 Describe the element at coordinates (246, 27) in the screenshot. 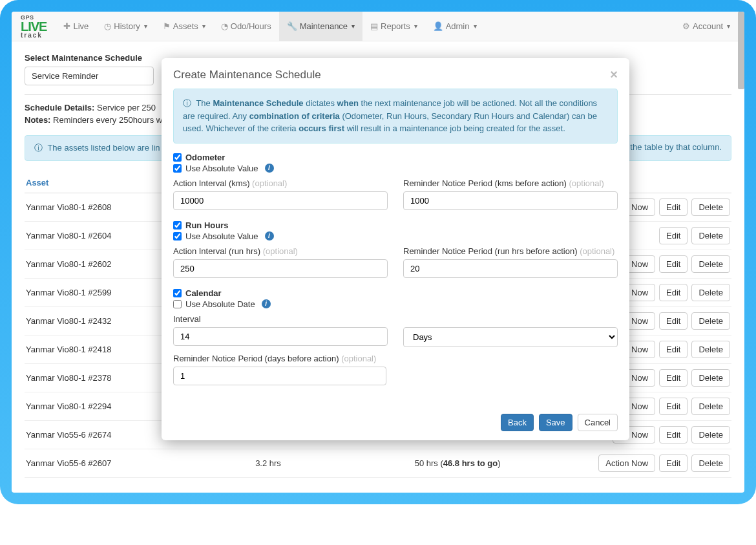

I see `nav-odo: ◔Odo/Hours` at that location.